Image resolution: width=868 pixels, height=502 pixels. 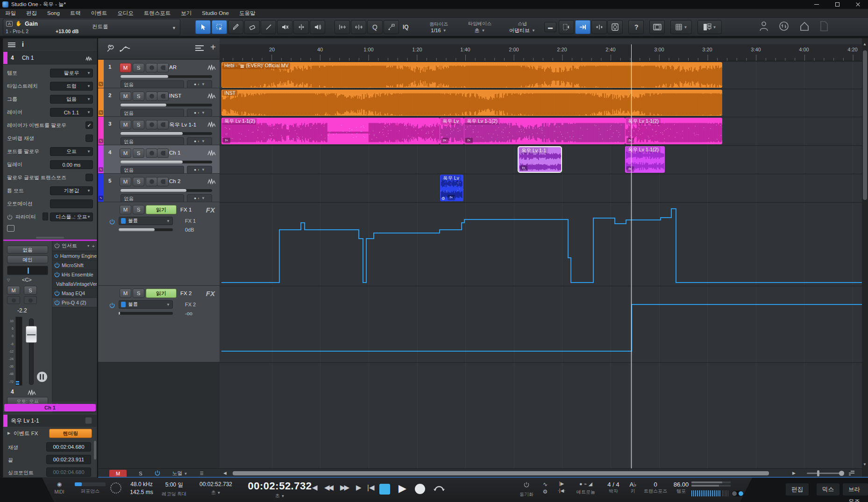 I want to click on notes-page-icon, so click(x=824, y=27).